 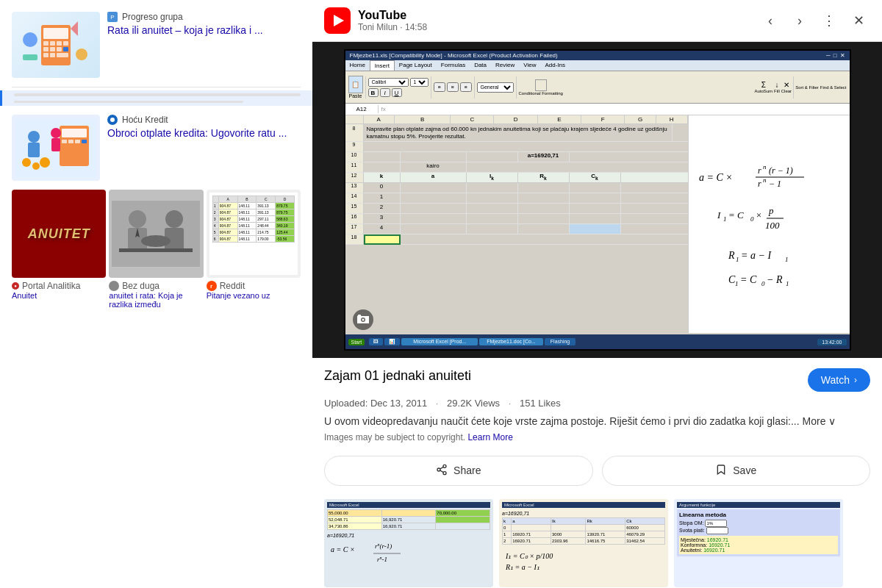 I want to click on header-rk: Rk, so click(x=544, y=178).